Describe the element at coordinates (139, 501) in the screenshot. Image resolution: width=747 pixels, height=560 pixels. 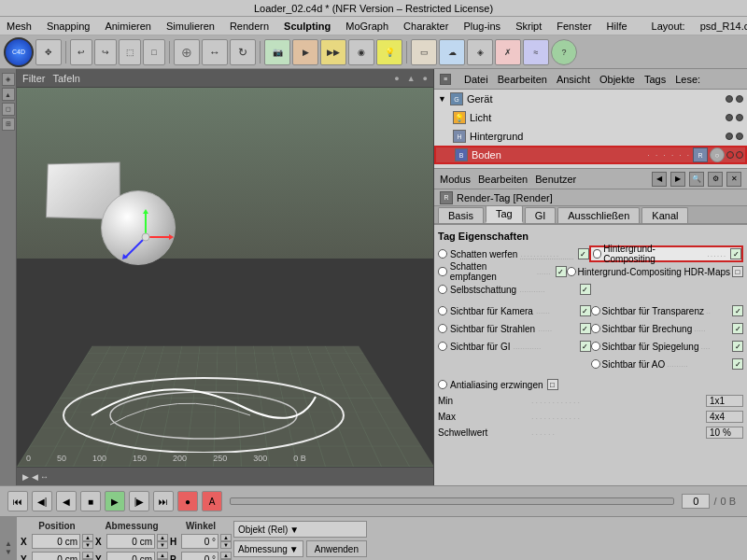
I see `anim-step-fwd: |▶` at that location.